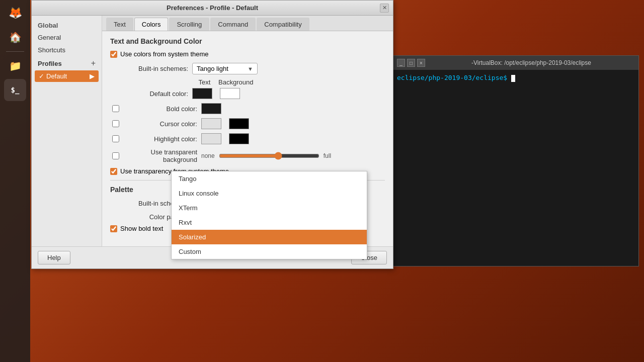 The image size is (644, 362). Describe the element at coordinates (384, 8) in the screenshot. I see `dialog-close-button: ✕` at that location.